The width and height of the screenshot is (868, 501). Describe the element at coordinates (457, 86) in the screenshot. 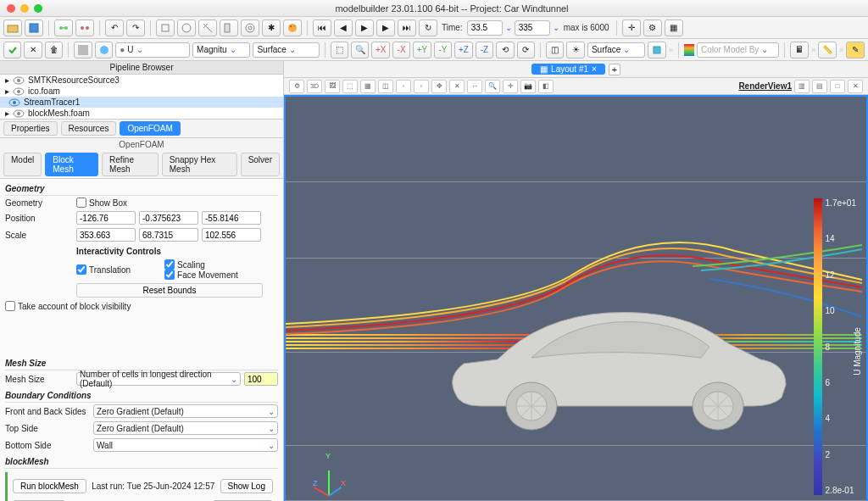

I see `clear-select-icon: ✕` at that location.